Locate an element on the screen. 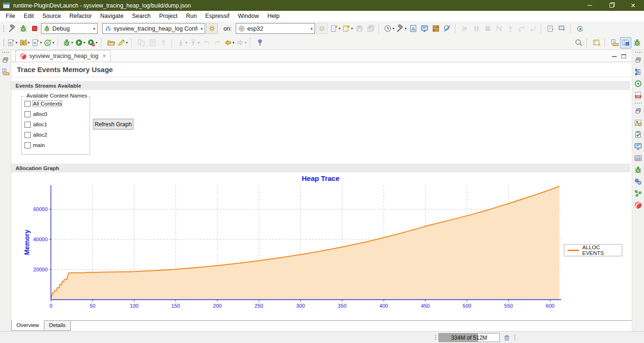 The height and width of the screenshot is (343, 644). tab-close-icon: × is located at coordinates (105, 56).